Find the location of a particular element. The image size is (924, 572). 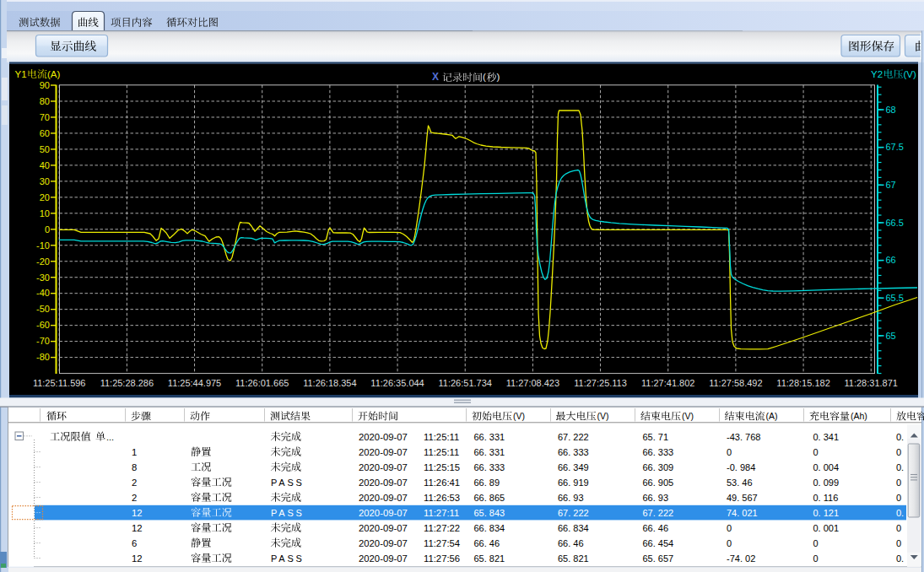

svg-text: 66 is located at coordinates (891, 260).